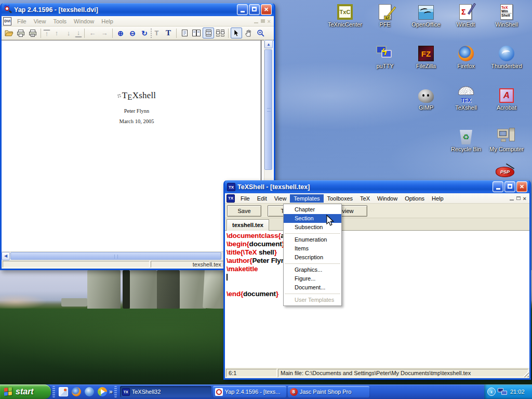 This screenshot has height=399, width=532. I want to click on vertical-scroll-thumb, so click(268, 110).